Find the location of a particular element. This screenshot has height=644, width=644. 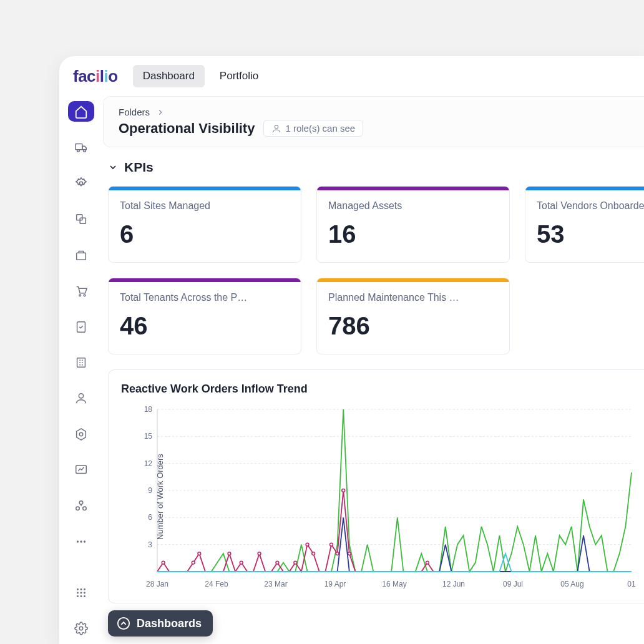

sidebar-reports is located at coordinates (81, 327).